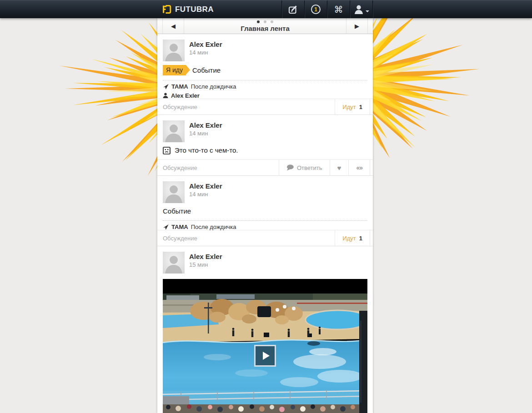  I want to click on next-arrow-icon: ▶, so click(357, 26).